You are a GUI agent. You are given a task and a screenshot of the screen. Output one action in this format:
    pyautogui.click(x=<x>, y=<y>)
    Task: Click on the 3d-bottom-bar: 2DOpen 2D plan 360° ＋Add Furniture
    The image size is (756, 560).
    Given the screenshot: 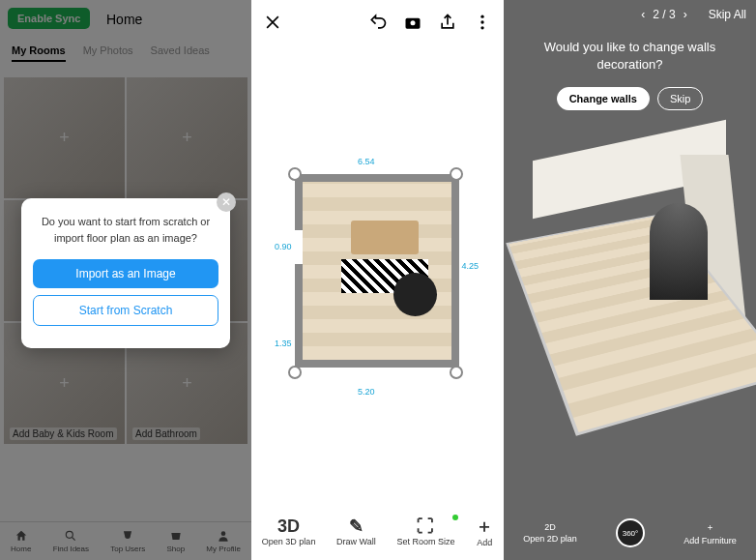 What is the action you would take?
    pyautogui.click(x=630, y=533)
    